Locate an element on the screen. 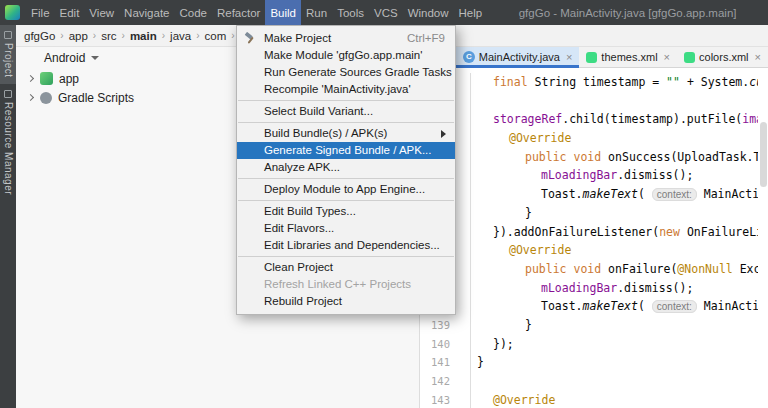  menubar-item-navigate: Navigate is located at coordinates (146, 12).